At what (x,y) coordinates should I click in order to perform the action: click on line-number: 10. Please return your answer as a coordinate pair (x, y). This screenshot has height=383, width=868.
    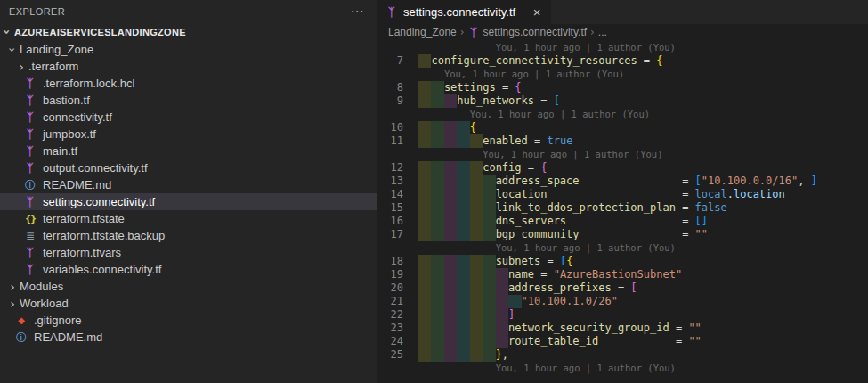
    Looking at the image, I should click on (397, 128).